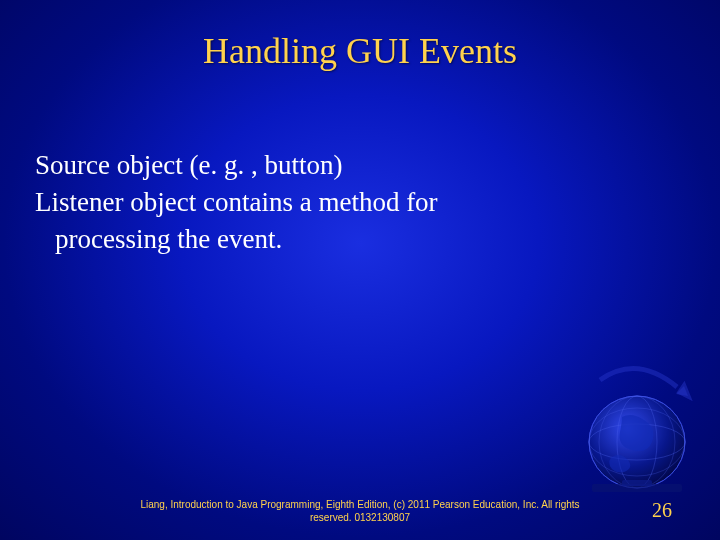 Image resolution: width=720 pixels, height=540 pixels. What do you see at coordinates (360, 512) in the screenshot?
I see `footer-citation: Liang, Introduction to Java Programming,…` at bounding box center [360, 512].